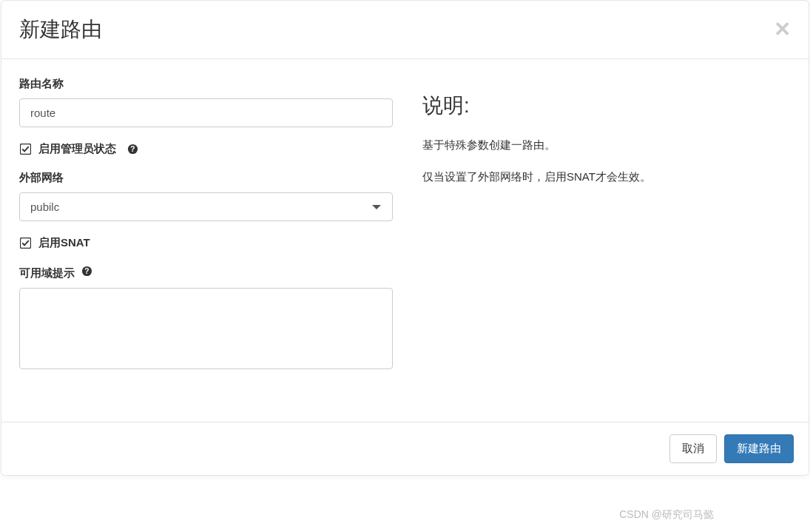 This screenshot has width=810, height=532. Describe the element at coordinates (607, 106) in the screenshot. I see `description-title: 说明:` at that location.